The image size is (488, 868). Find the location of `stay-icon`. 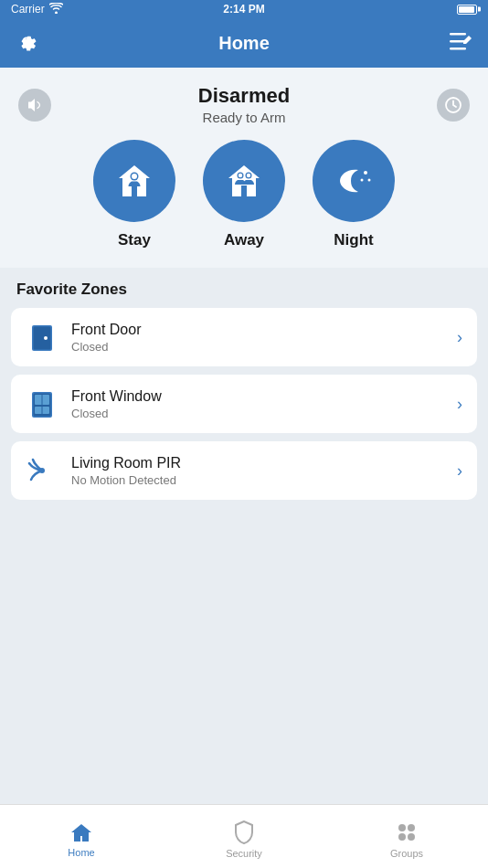

stay-icon is located at coordinates (134, 181).